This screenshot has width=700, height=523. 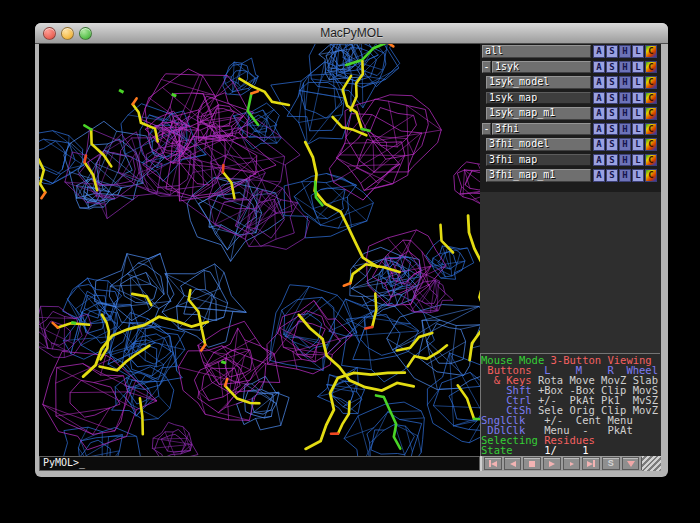 I want to click on play-icon, so click(x=552, y=464).